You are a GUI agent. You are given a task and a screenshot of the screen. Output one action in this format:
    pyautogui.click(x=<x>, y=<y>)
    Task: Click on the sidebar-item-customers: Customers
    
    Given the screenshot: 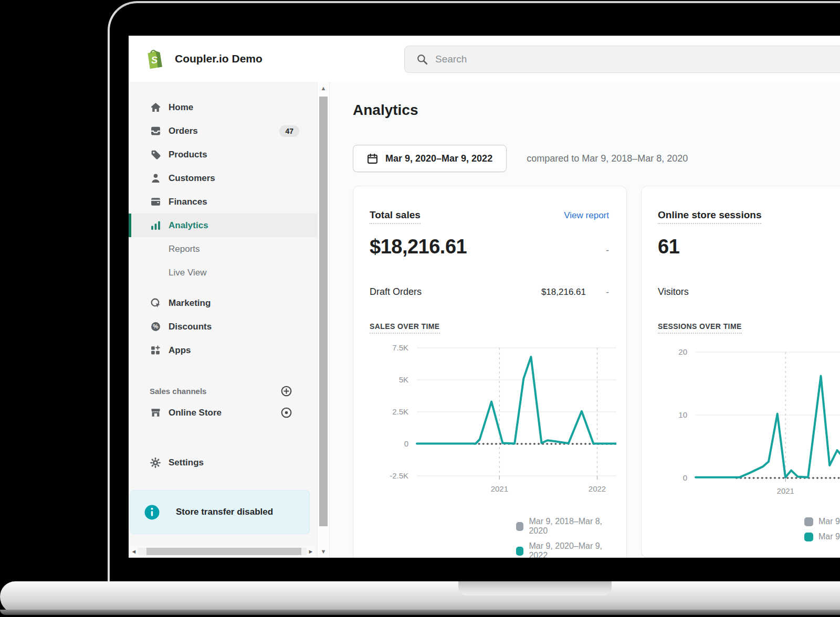 What is the action you would take?
    pyautogui.click(x=223, y=178)
    